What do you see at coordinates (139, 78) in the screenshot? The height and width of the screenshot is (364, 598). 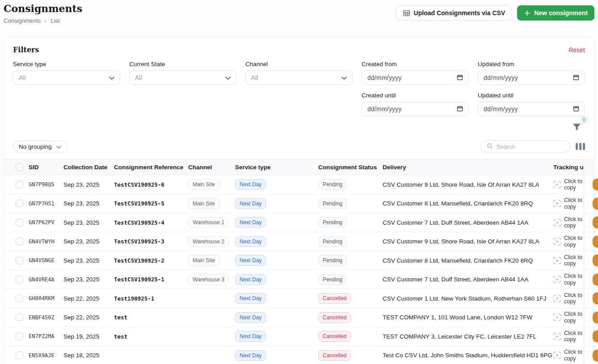 I see `current-state-value: All` at bounding box center [139, 78].